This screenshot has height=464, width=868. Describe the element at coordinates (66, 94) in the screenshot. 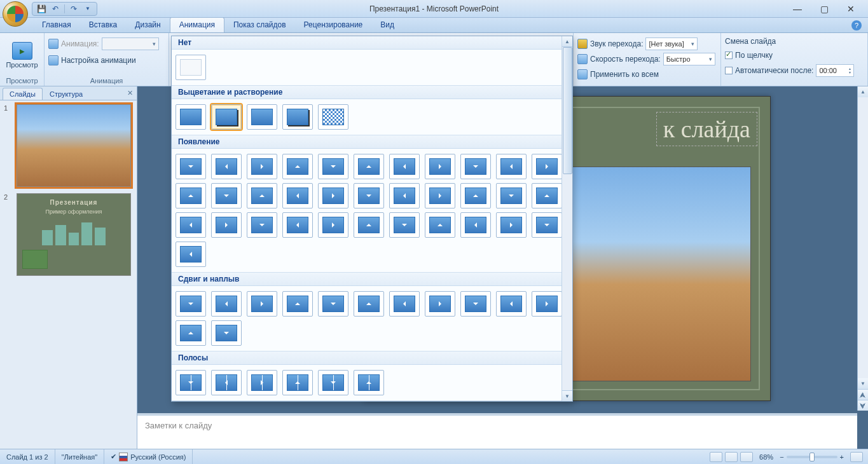

I see `outline-tab: Структура` at that location.